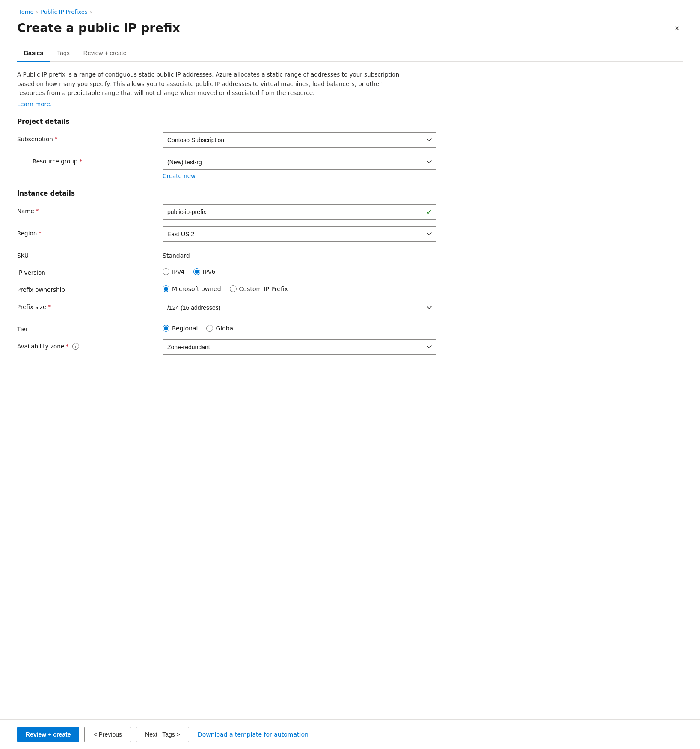 The image size is (700, 749). What do you see at coordinates (34, 104) in the screenshot?
I see `learn-more-link: Learn more.` at bounding box center [34, 104].